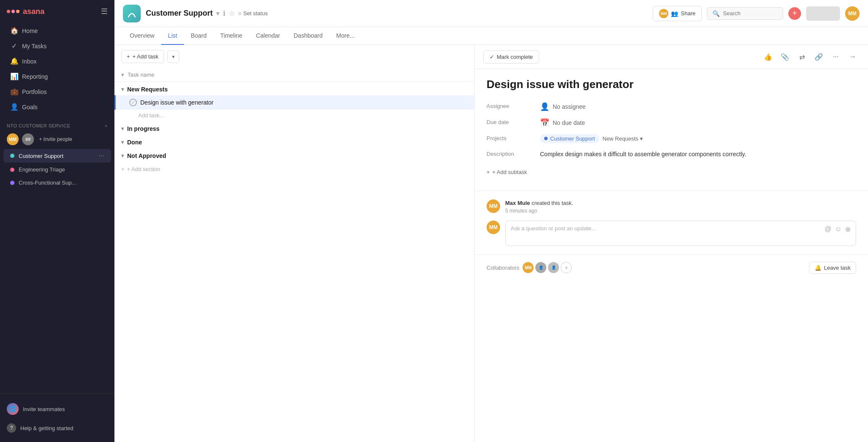 This screenshot has width=868, height=442. What do you see at coordinates (853, 57) in the screenshot?
I see `close-panel-button: →` at bounding box center [853, 57].